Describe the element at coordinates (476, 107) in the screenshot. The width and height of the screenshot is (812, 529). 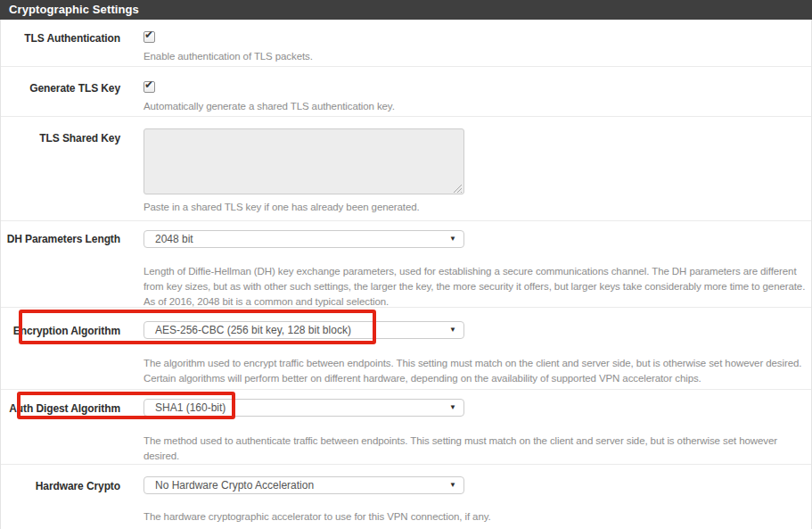
I see `help-text: Automatically generate a shared TLS auth…` at that location.